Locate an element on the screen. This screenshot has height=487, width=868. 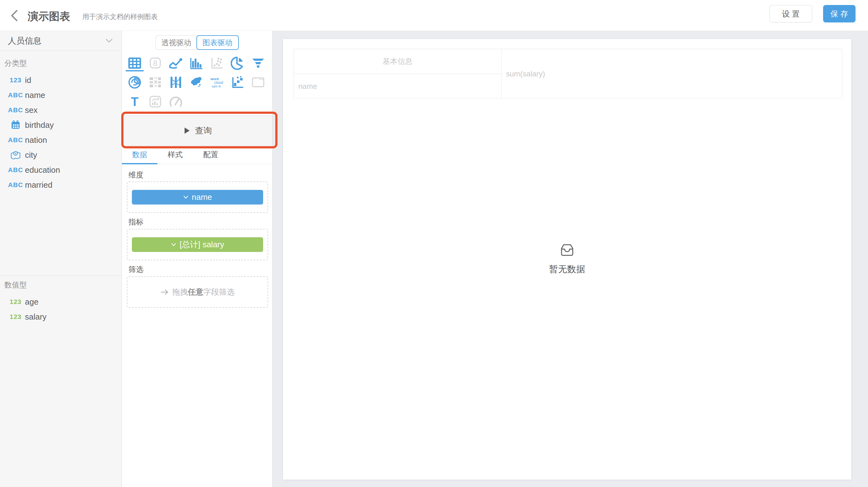
field-item-married: ABC married is located at coordinates (61, 185).